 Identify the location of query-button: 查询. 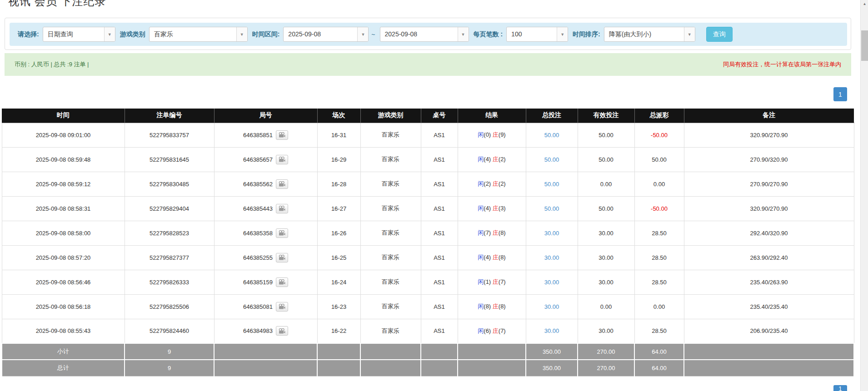
(719, 35).